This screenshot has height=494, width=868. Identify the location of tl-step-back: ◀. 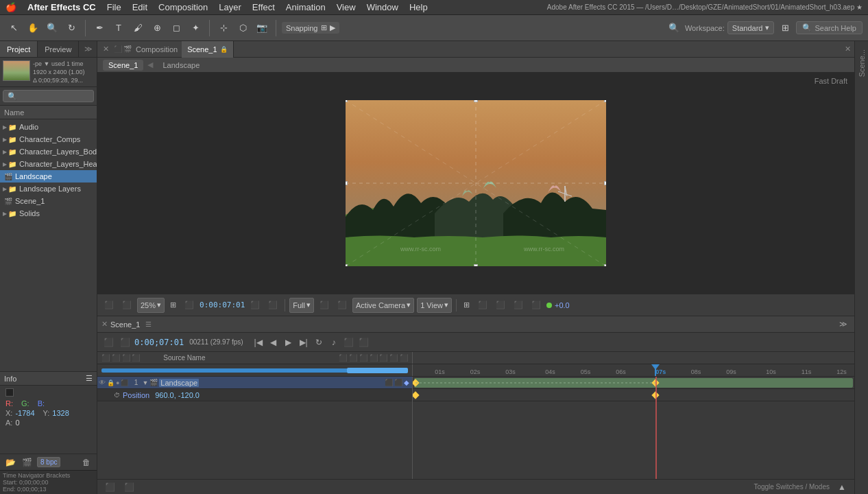
(274, 342).